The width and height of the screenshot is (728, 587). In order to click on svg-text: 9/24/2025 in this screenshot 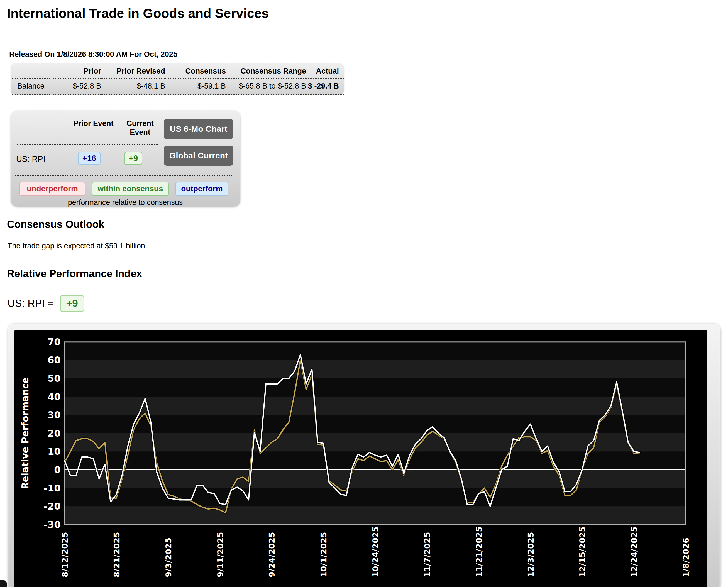, I will do `click(272, 555)`.